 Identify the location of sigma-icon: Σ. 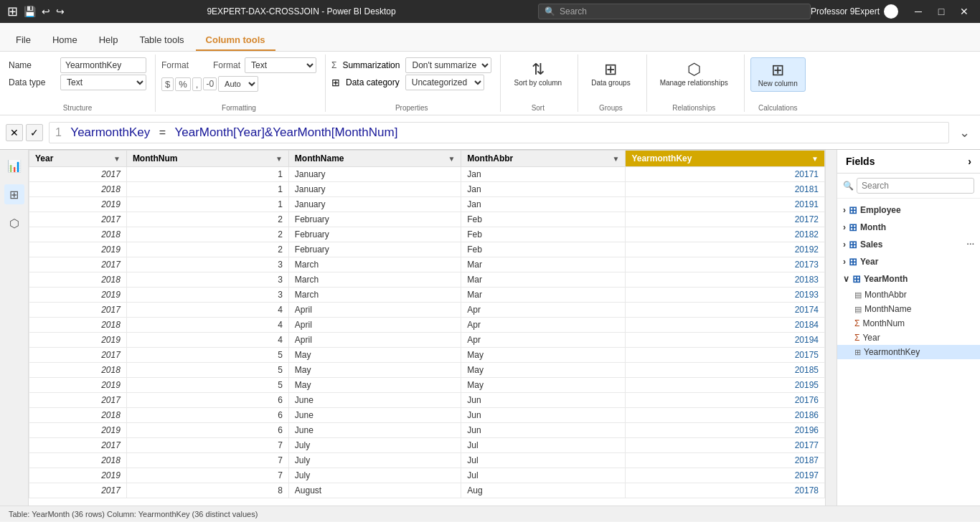
(334, 65).